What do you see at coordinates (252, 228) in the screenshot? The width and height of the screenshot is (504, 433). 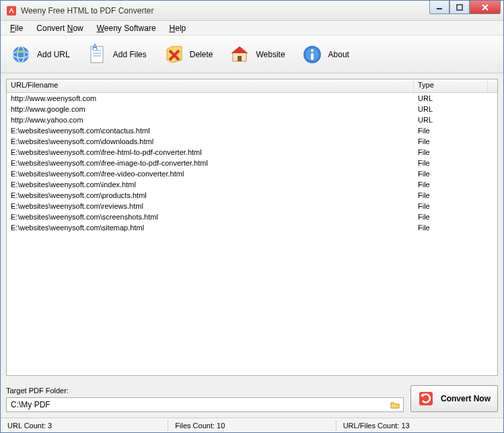 I see `list-item: E:\websites\weenysoft.com\sitemap.htmlFi…` at bounding box center [252, 228].